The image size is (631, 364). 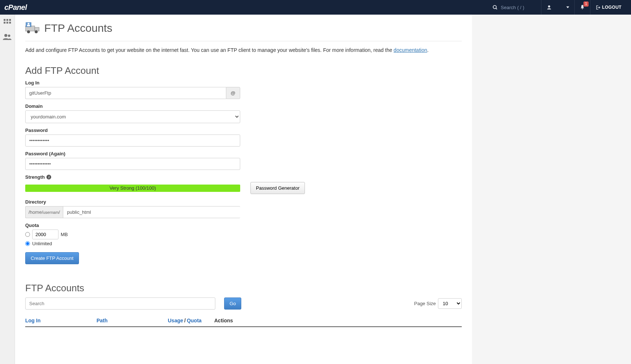 I want to click on login-input, so click(x=126, y=93).